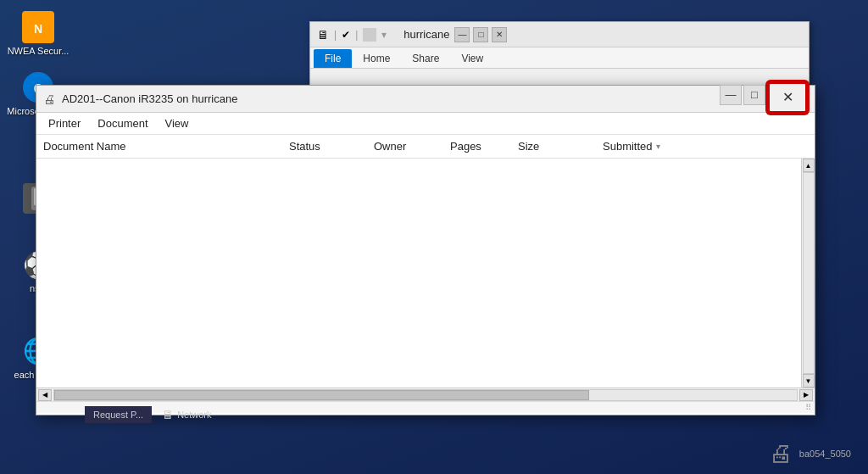 The image size is (868, 474). Describe the element at coordinates (426, 34) in the screenshot. I see `fe-title-text: hurricane` at that location.